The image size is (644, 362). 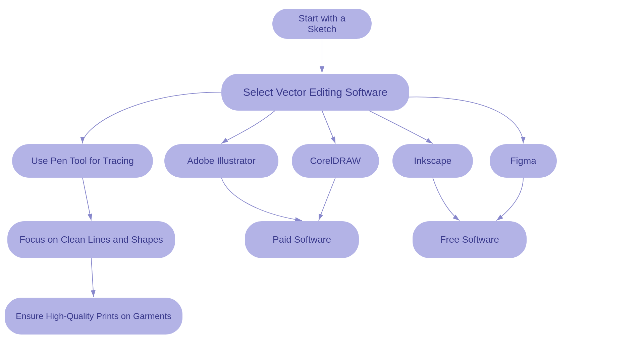 I want to click on node-start: Start with a Sketch, so click(x=322, y=24).